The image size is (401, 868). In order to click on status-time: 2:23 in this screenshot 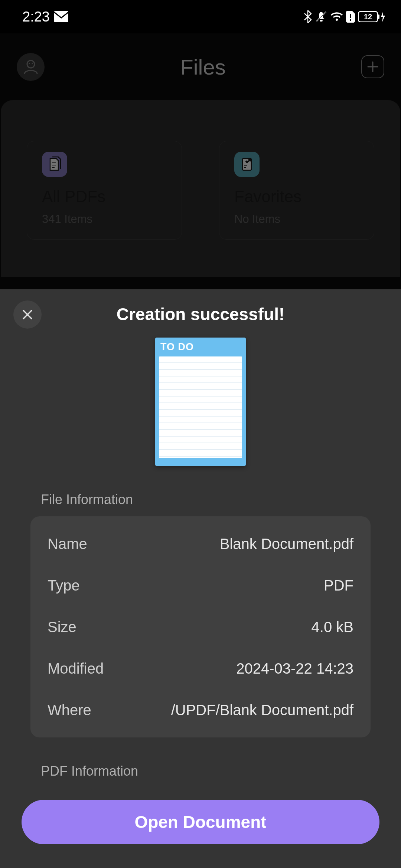, I will do `click(36, 17)`.